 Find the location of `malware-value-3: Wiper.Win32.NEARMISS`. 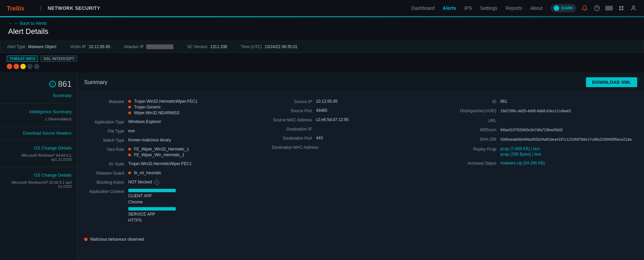

malware-value-3: Wiper.Win32.NEARMISS is located at coordinates (157, 113).